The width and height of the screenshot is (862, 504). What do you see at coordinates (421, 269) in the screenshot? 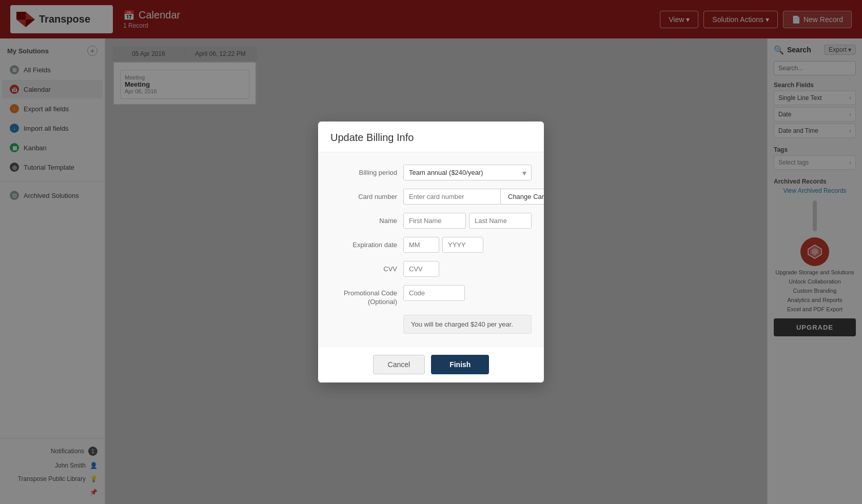
I see `cvv-input` at bounding box center [421, 269].